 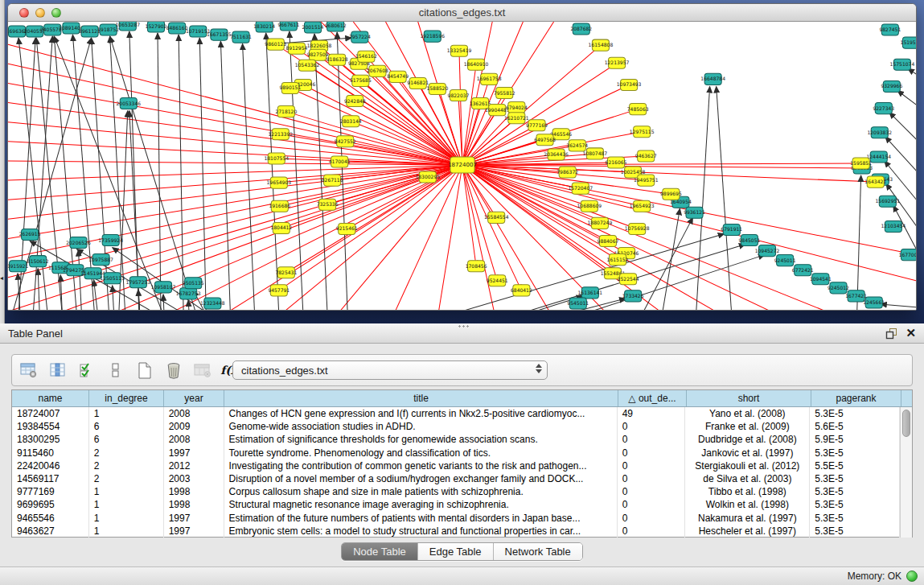 I want to click on panel-splitter-handle, so click(x=463, y=327).